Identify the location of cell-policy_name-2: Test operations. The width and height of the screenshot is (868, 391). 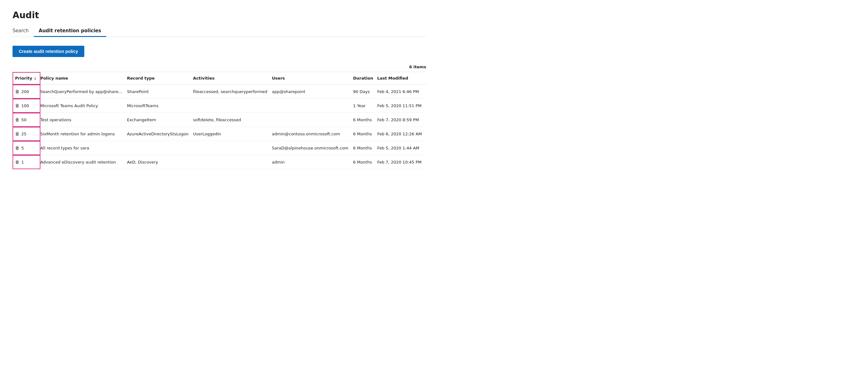
(84, 120).